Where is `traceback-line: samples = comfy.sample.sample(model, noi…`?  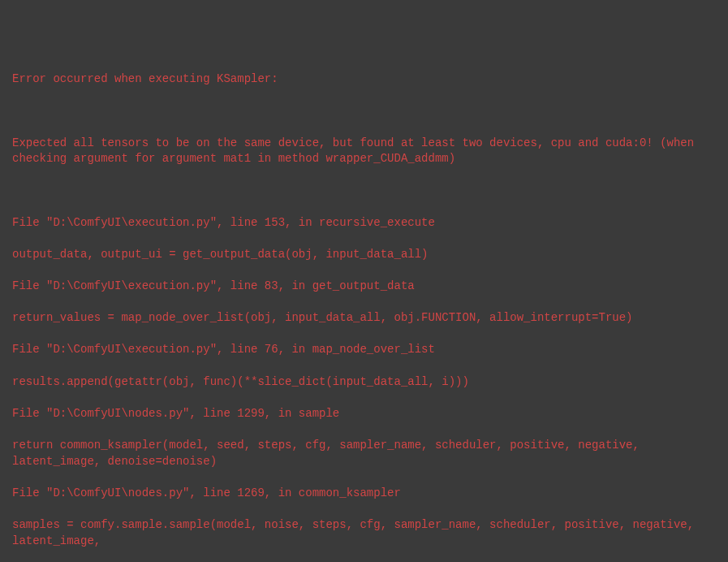 traceback-line: samples = comfy.sample.sample(model, noi… is located at coordinates (366, 533).